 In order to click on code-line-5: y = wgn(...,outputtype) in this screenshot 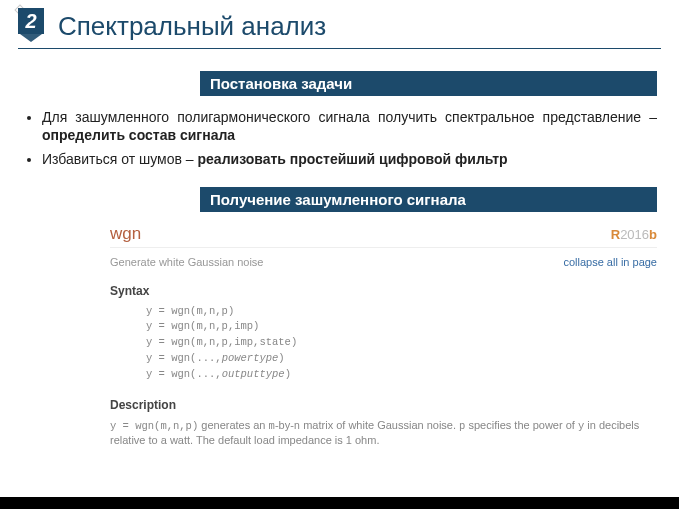, I will do `click(402, 375)`.